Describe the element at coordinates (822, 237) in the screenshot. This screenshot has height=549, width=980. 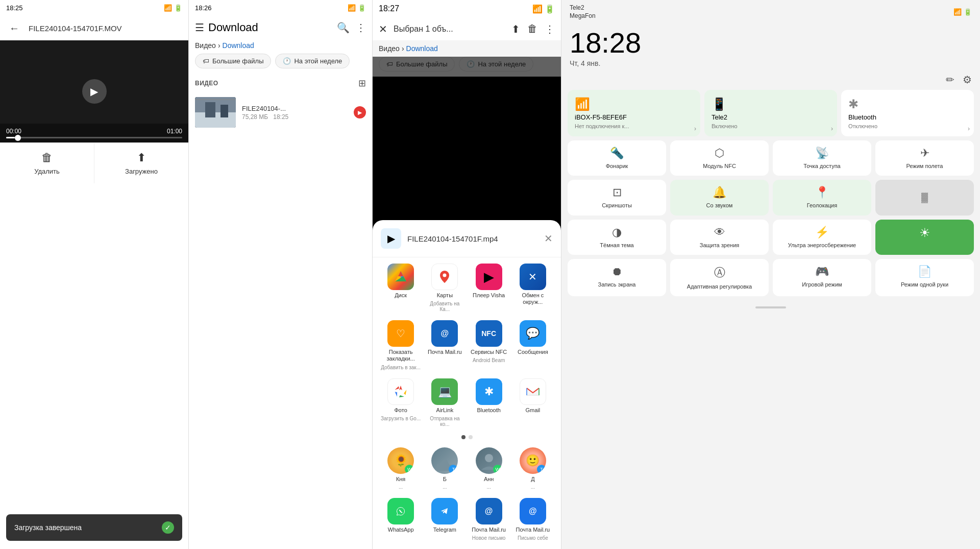
I see `qs-tile-battery-saver: ⚡ Ультра энергосбережение` at that location.